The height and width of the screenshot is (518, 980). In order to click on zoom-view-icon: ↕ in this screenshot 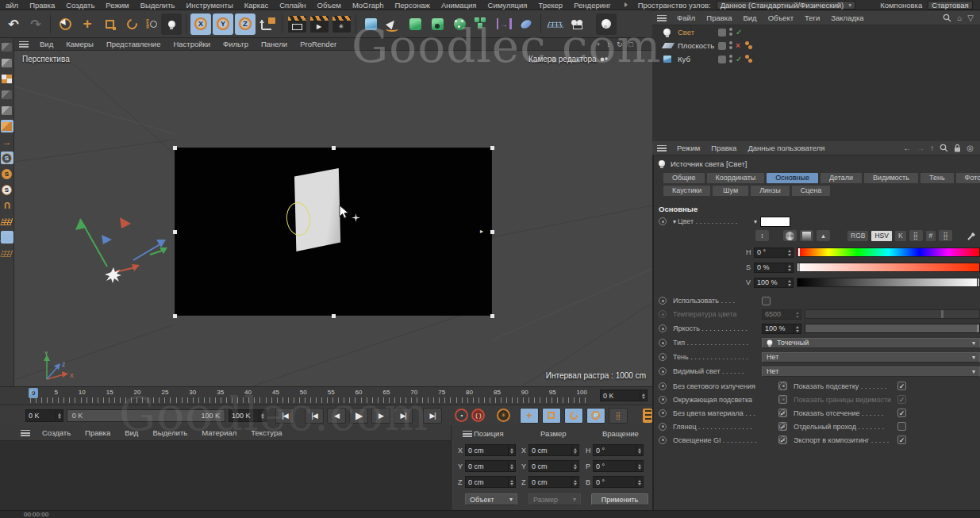, I will do `click(609, 44)`.